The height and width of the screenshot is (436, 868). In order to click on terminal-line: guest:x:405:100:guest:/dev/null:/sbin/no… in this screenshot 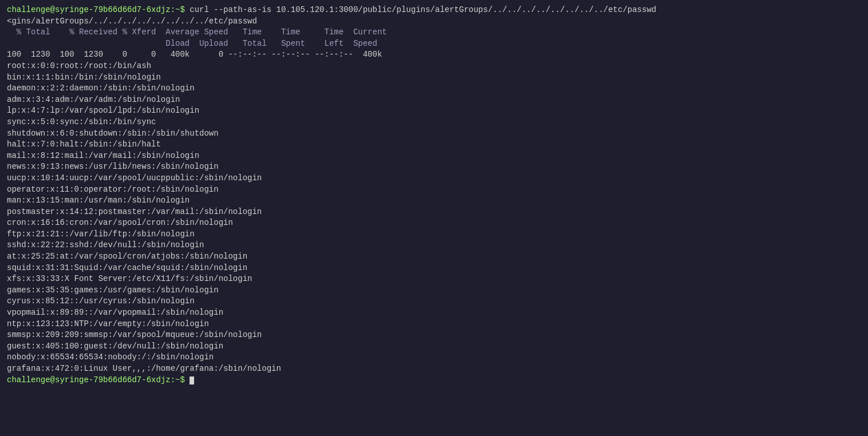, I will do `click(434, 347)`.